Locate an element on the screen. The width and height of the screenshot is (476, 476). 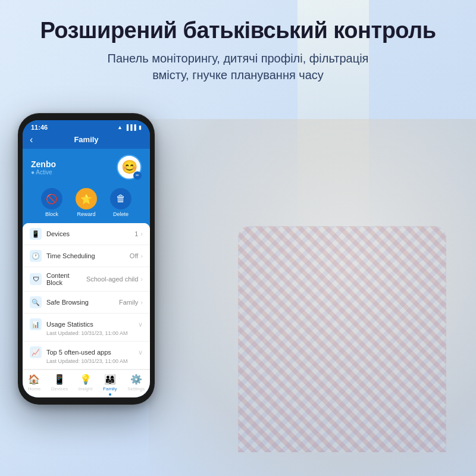
reward-label: Reward is located at coordinates (86, 214).